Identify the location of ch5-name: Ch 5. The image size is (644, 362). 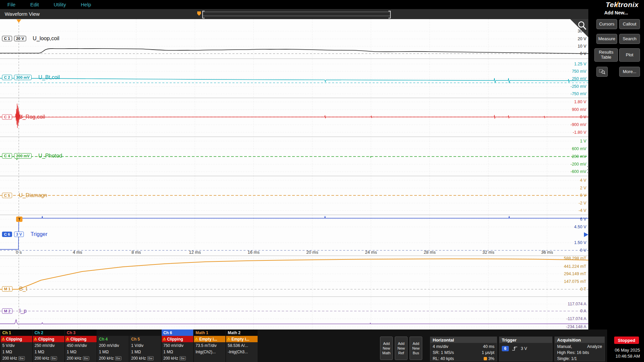
(145, 339).